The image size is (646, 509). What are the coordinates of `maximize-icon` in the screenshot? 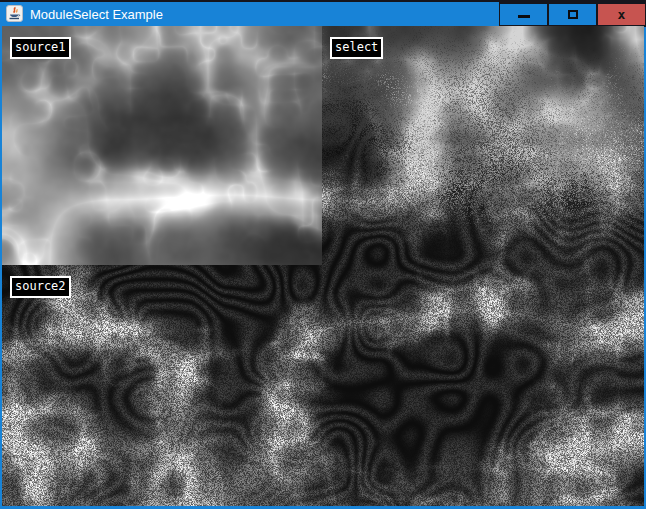 It's located at (573, 14).